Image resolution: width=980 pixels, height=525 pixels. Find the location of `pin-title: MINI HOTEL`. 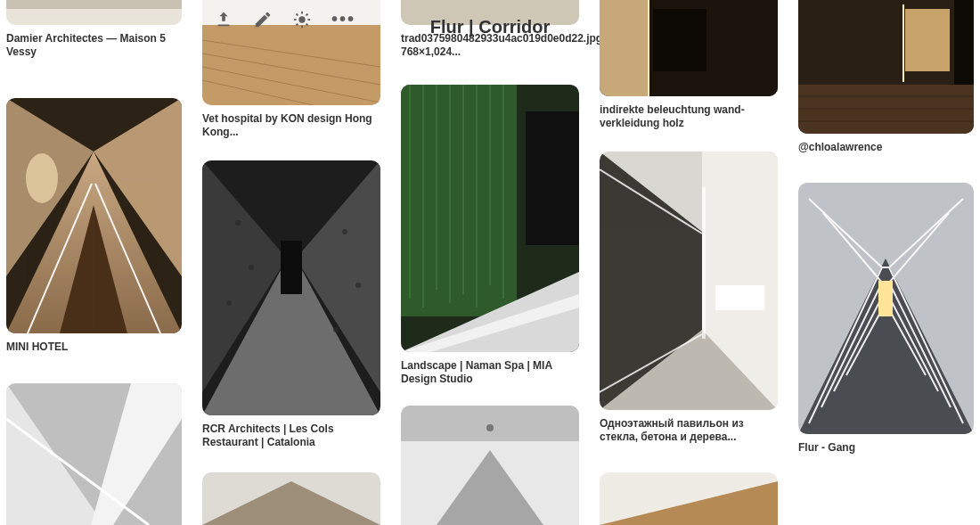

pin-title: MINI HOTEL is located at coordinates (94, 348).